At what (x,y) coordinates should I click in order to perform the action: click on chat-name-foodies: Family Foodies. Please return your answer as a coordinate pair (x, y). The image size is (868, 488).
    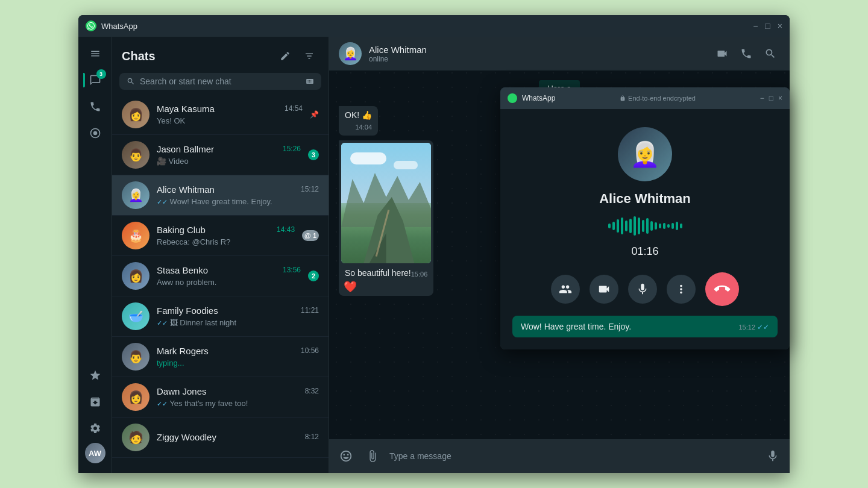
    Looking at the image, I should click on (187, 311).